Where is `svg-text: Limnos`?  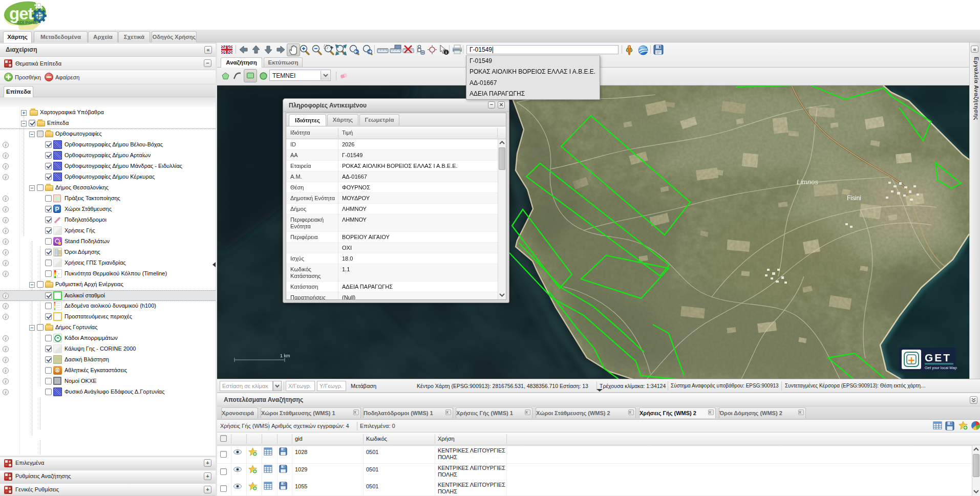
svg-text: Limnos is located at coordinates (807, 182).